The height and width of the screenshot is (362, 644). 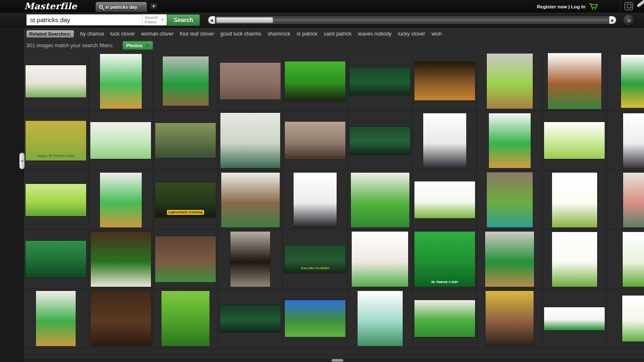 What do you see at coordinates (92, 34) in the screenshot?
I see `related-term: by chance` at bounding box center [92, 34].